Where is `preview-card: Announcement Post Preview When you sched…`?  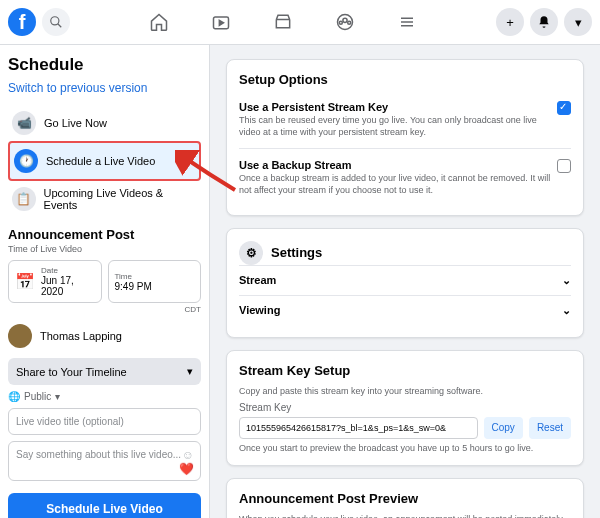
preview-card: Announcement Post Preview When you sched… is located at coordinates (405, 498).